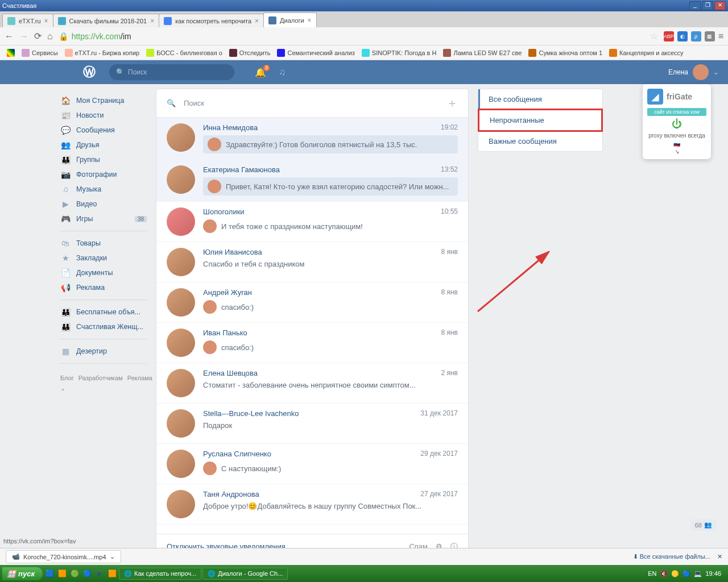 The height and width of the screenshot is (582, 728). What do you see at coordinates (312, 343) in the screenshot?
I see `dialog-item: Иван Панько8 янвспасибо:)` at bounding box center [312, 343].